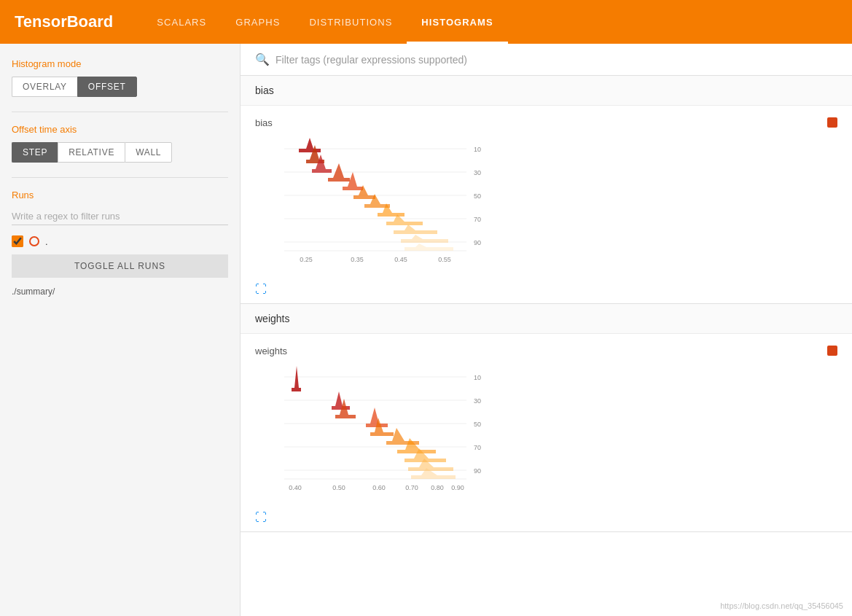 This screenshot has height=616, width=852. Describe the element at coordinates (35, 152) in the screenshot. I see `time-step-btn: STEP` at that location.